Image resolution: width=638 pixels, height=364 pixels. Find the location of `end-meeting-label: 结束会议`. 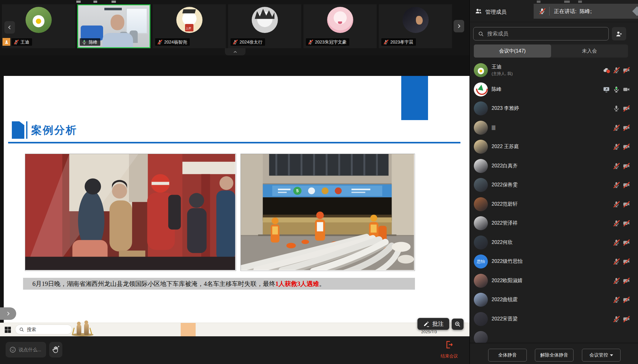

end-meeting-label: 结束会议 is located at coordinates (449, 356).